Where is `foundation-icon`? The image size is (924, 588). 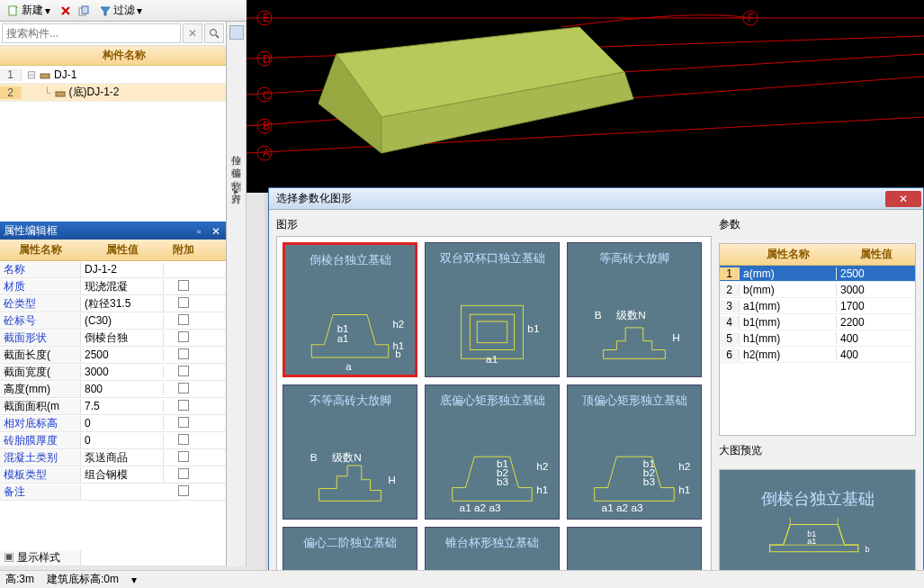
foundation-icon is located at coordinates (60, 93).